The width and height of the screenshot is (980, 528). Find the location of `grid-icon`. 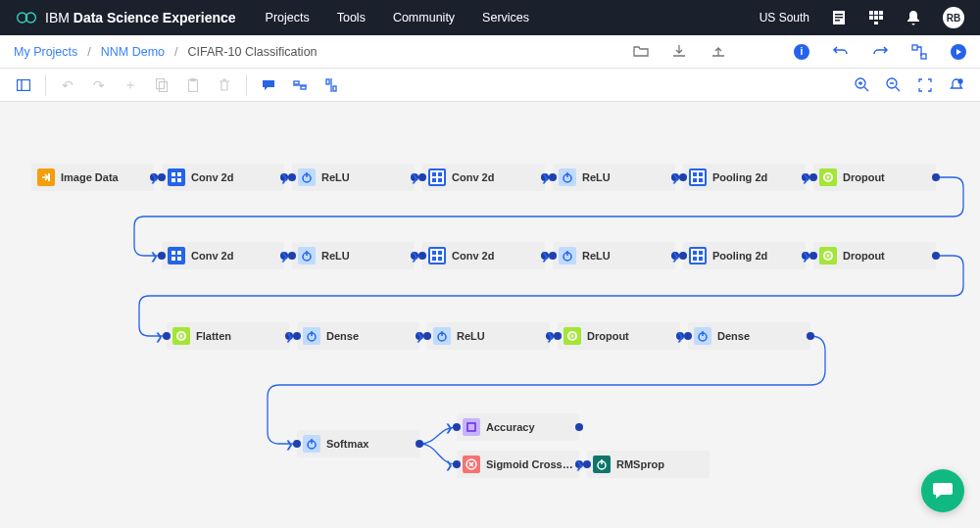

grid-icon is located at coordinates (876, 18).